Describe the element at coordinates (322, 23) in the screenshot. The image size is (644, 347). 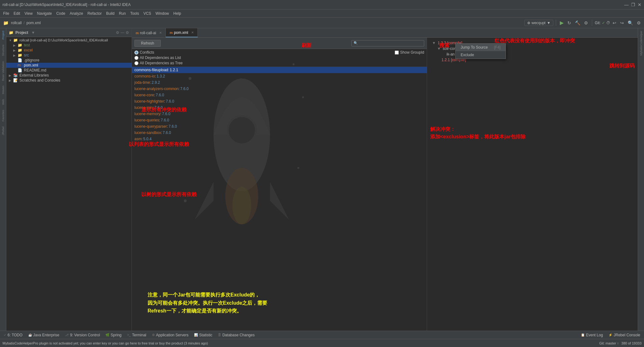
I see `toolbar: 📁 rollcall / pom.xml ⊕ wecqupt ▼ ▶ ↻ 🔨 ⚙…` at that location.